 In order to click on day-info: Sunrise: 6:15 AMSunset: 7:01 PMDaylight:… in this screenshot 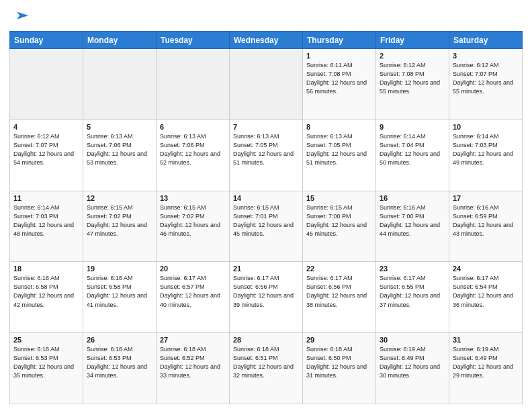, I will do `click(266, 221)`.